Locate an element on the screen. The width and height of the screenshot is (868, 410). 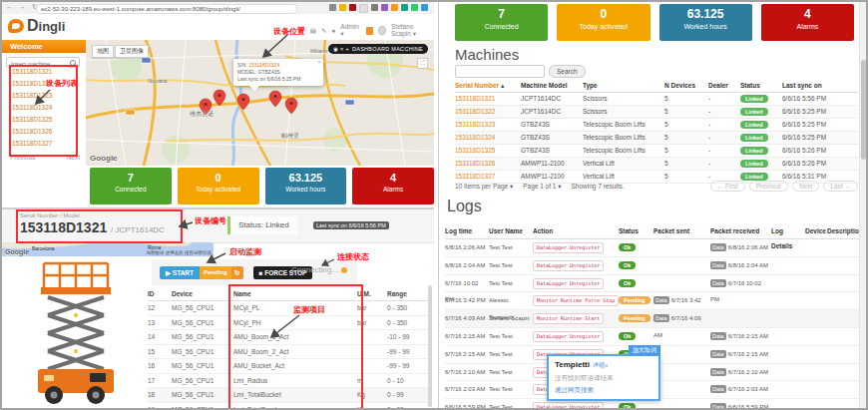
machine-row: 153118D1326 AMWP11-2100 Vertical Lift 5 … is located at coordinates (656, 164).